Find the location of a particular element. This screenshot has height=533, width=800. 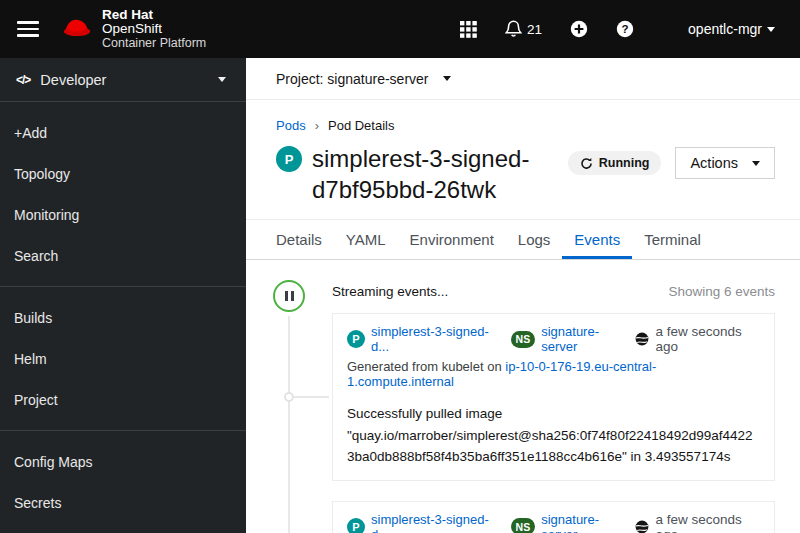

brand-line-2: OpenShift is located at coordinates (154, 29).